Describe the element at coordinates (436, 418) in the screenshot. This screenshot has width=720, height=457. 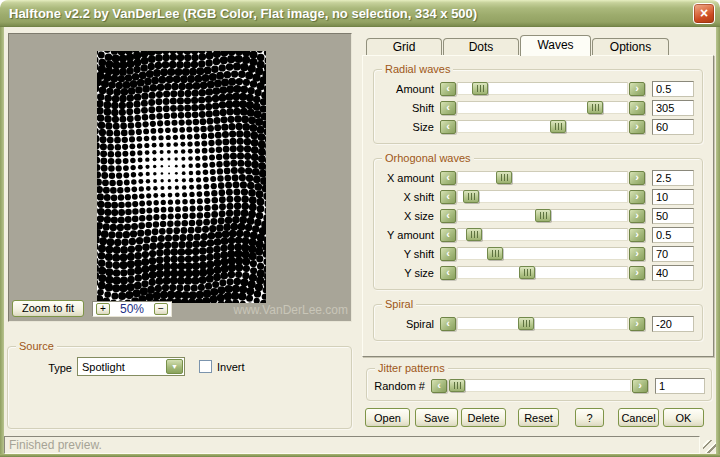
I see `save-button: Save` at that location.